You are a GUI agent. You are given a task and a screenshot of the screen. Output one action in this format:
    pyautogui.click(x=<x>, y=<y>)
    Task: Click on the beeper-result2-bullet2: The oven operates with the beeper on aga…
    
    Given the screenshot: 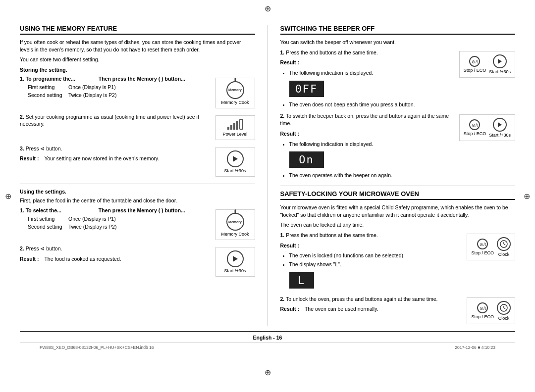 What is the action you would take?
    pyautogui.click(x=402, y=175)
    